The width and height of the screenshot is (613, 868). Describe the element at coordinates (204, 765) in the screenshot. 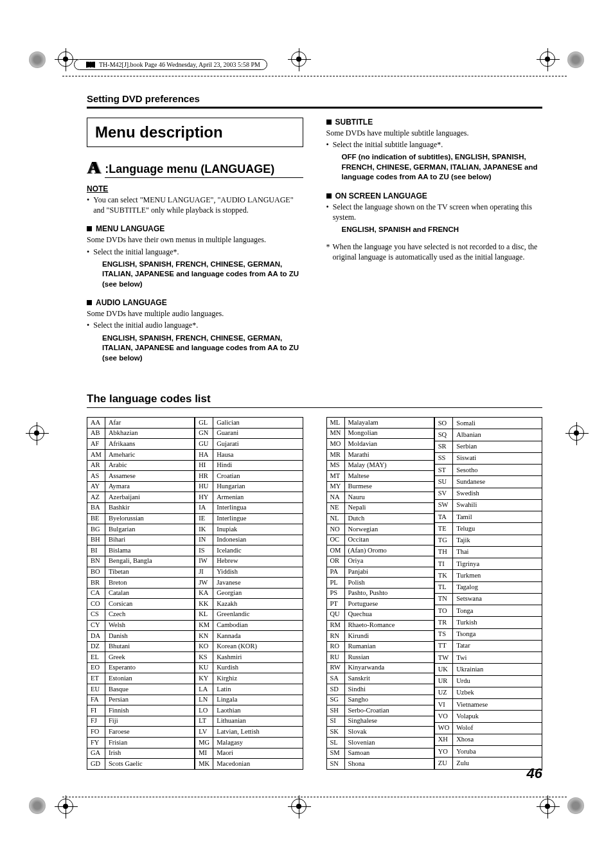

I see `language-code: MK` at that location.